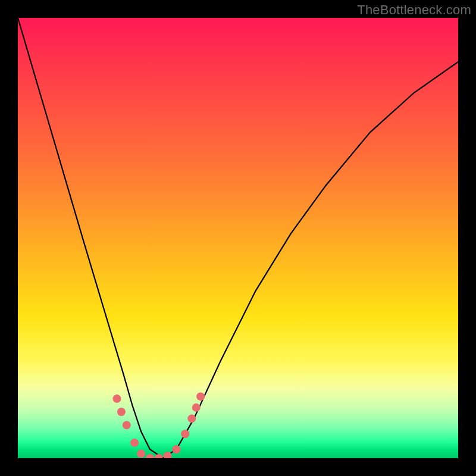 Image resolution: width=476 pixels, height=476 pixels. Describe the element at coordinates (159, 425) in the screenshot. I see `highlight-markers` at that location.